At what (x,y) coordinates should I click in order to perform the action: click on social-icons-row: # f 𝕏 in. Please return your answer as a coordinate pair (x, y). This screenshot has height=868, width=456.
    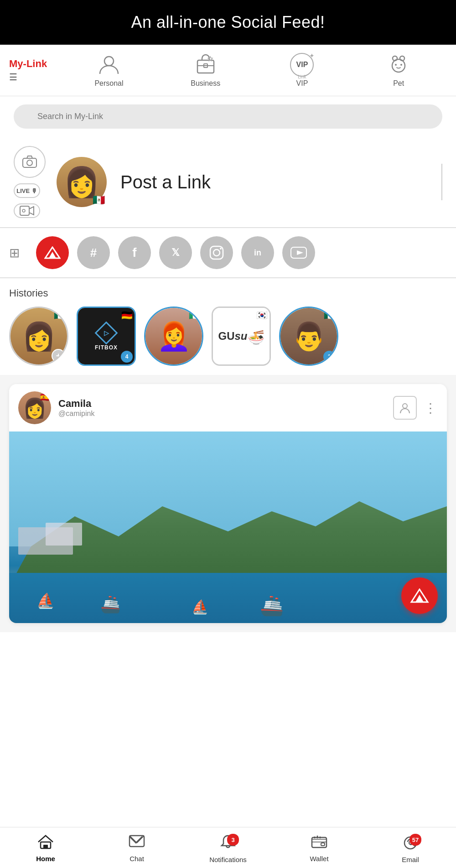
    Looking at the image, I should click on (243, 253).